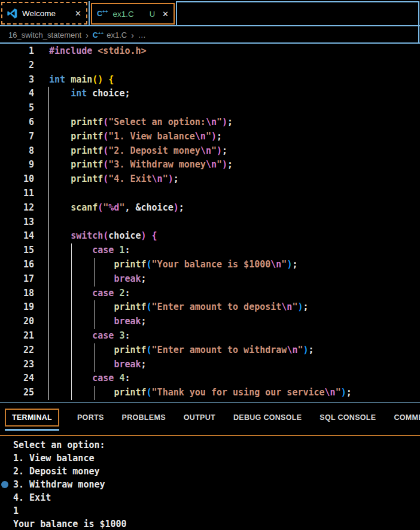 This screenshot has height=530, width=420. I want to click on terminal-line: 1, so click(70, 511).